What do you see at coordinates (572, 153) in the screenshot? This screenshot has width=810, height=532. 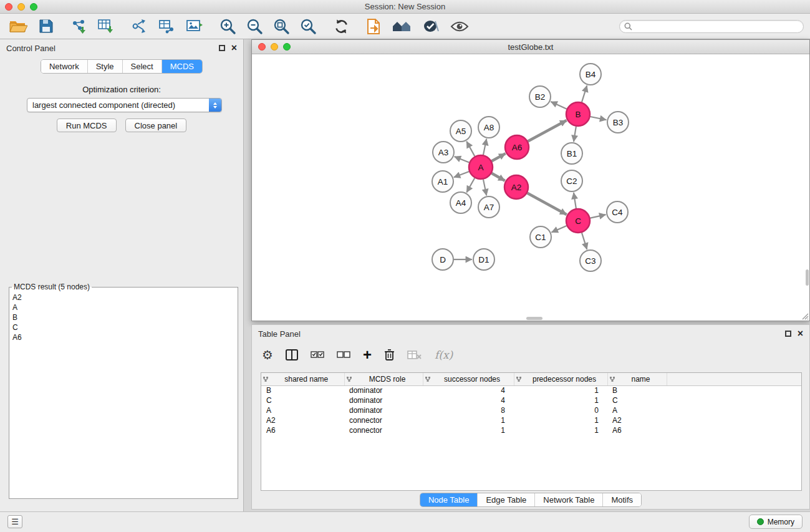 I see `node-B1: B1` at bounding box center [572, 153].